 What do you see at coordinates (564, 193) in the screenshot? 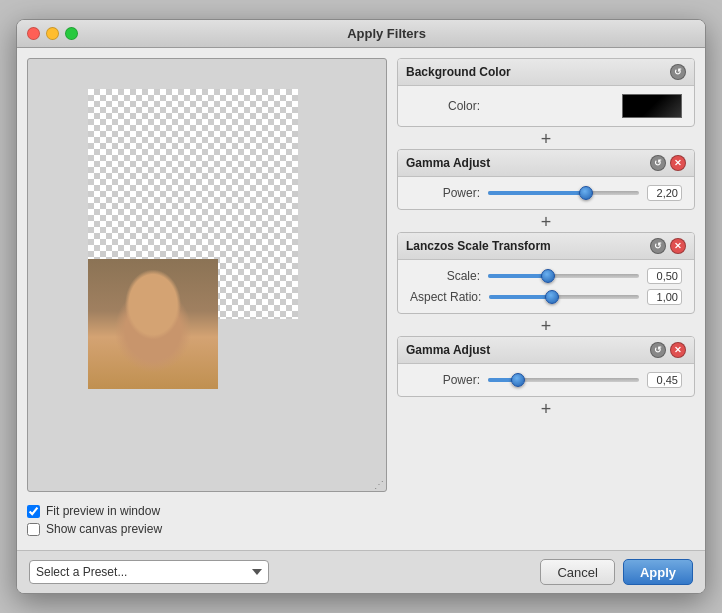
I see `gamma-1-power-track` at bounding box center [564, 193].